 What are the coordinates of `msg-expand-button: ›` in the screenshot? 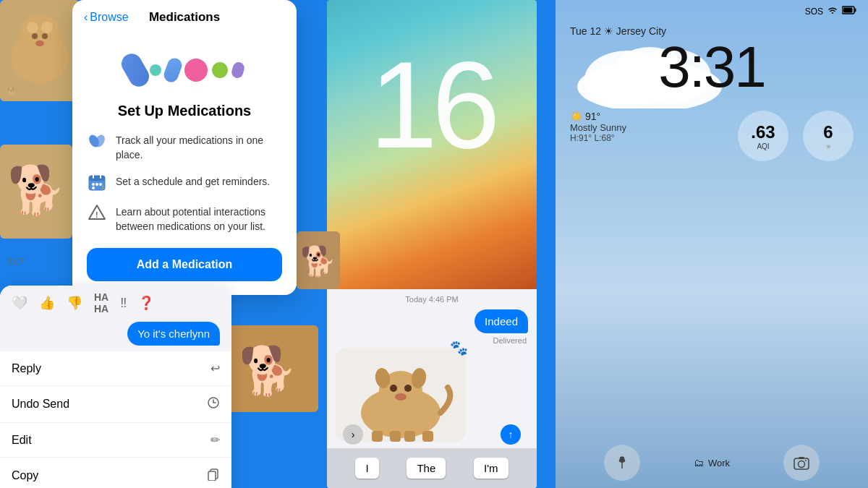 It's located at (353, 435).